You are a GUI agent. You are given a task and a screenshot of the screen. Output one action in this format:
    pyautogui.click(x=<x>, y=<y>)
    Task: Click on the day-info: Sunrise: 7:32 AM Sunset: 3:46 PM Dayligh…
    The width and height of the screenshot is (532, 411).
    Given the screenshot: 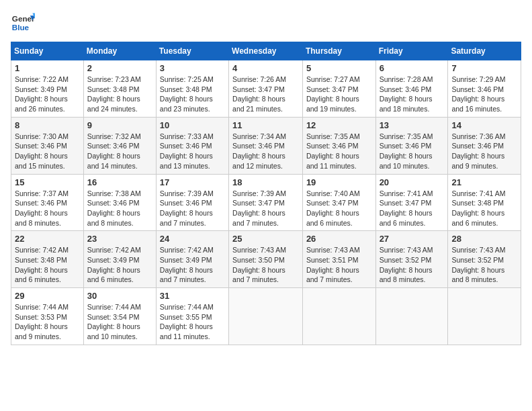 What is the action you would take?
    pyautogui.click(x=120, y=152)
    